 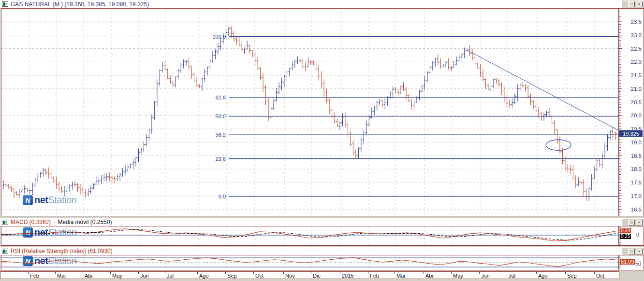 What do you see at coordinates (636, 89) in the screenshot?
I see `price-axis-label: 21.0` at bounding box center [636, 89].